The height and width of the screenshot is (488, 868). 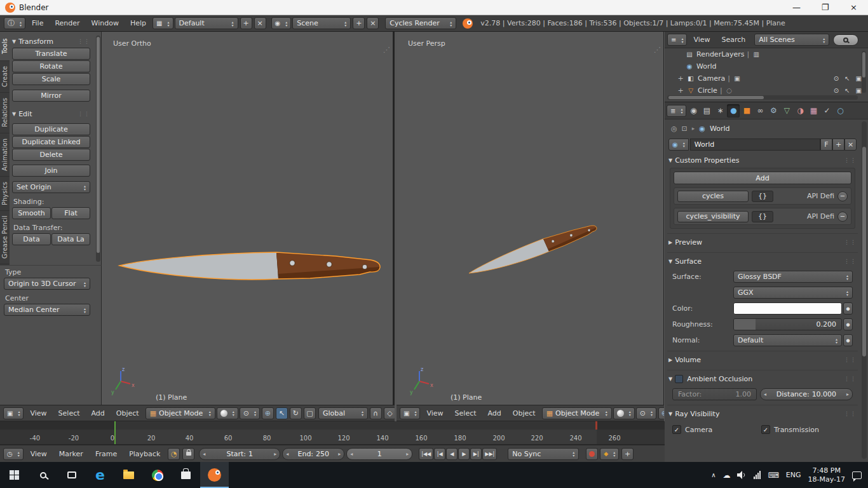 I want to click on add-layout-button: +, so click(x=247, y=23).